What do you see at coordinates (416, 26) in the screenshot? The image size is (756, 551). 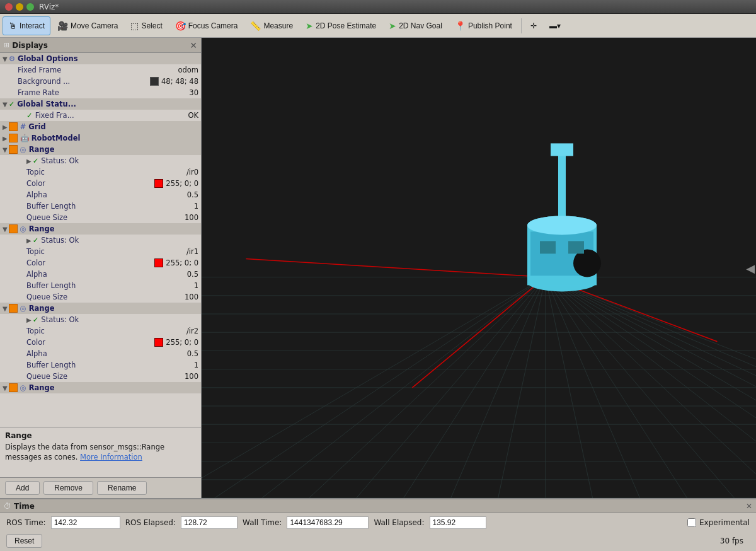 I see `nav-goal-button: ➤ 2D Nav Goal` at bounding box center [416, 26].